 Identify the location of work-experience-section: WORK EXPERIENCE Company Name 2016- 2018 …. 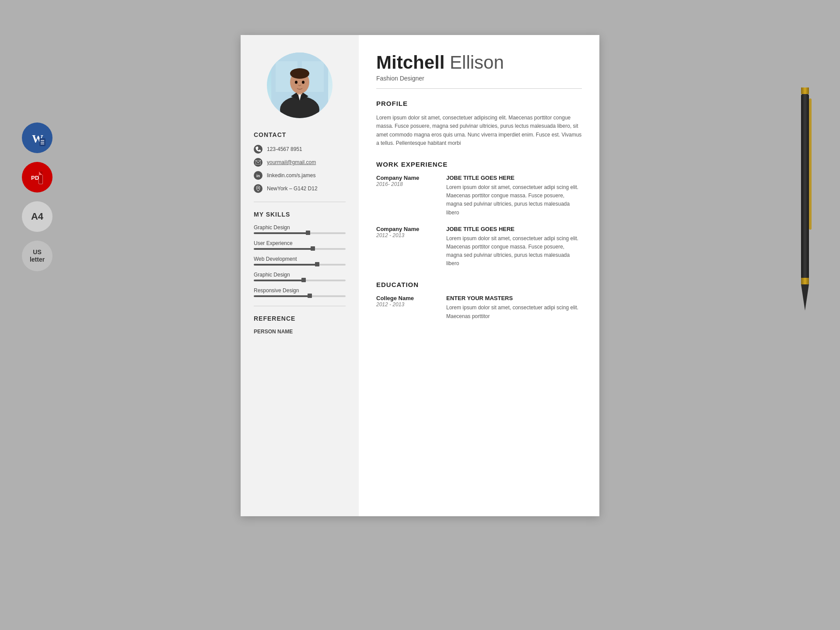
(479, 214).